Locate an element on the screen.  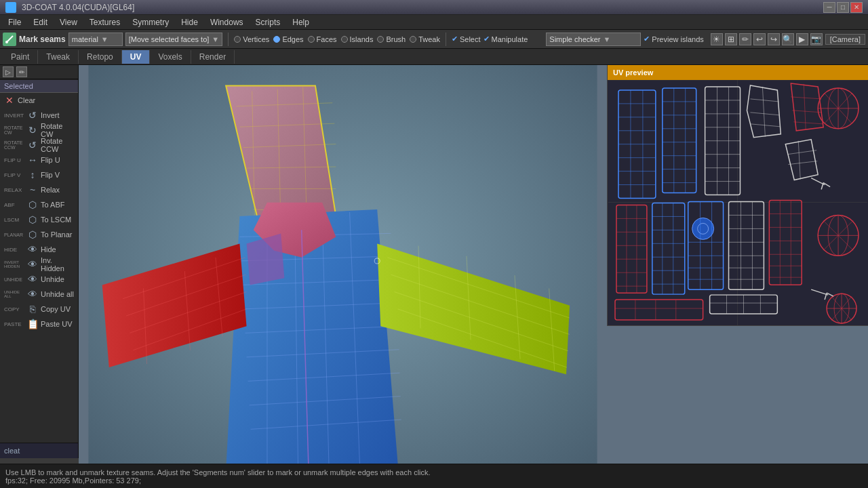
lscm-prefix: LSCM is located at coordinates (14, 220).